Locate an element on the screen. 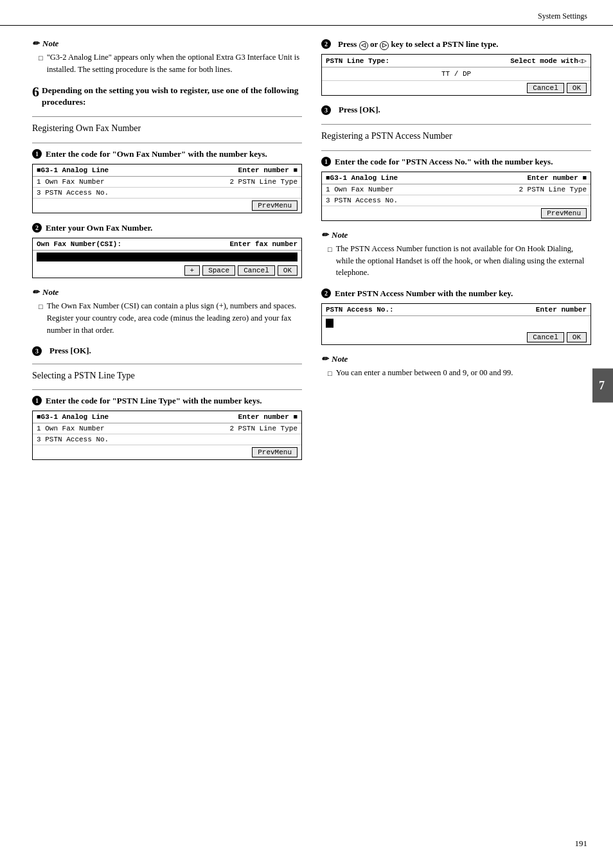 The image size is (613, 868). step-2-pstn-header: 2 Press ◁ or ▷ key to select a PSTN line… is located at coordinates (456, 44).